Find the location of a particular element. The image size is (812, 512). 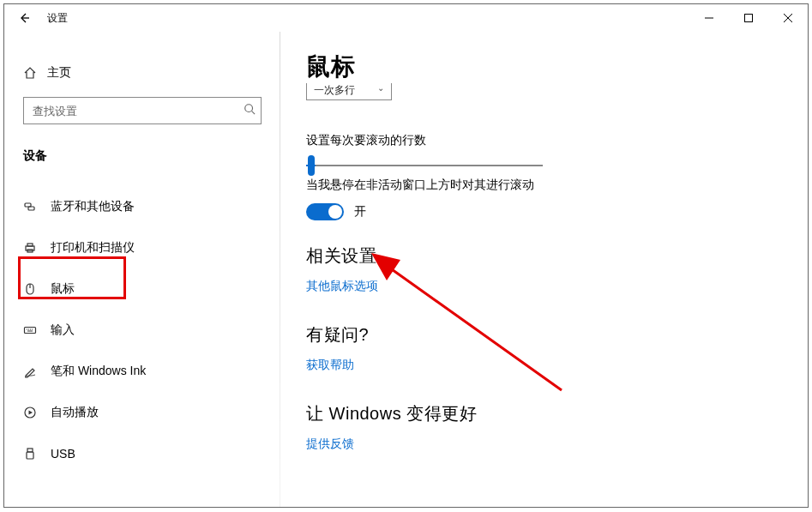

section-heading: 设备 is located at coordinates (142, 154).